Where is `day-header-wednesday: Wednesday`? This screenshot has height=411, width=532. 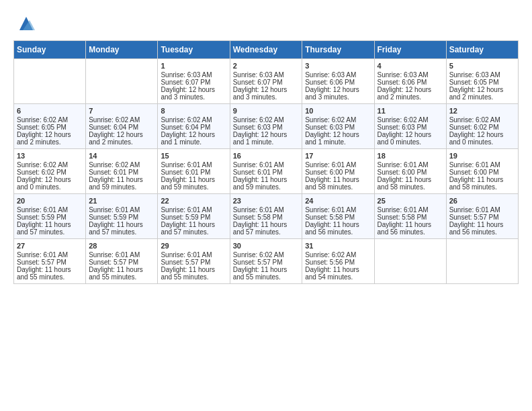 day-header-wednesday: Wednesday is located at coordinates (266, 50).